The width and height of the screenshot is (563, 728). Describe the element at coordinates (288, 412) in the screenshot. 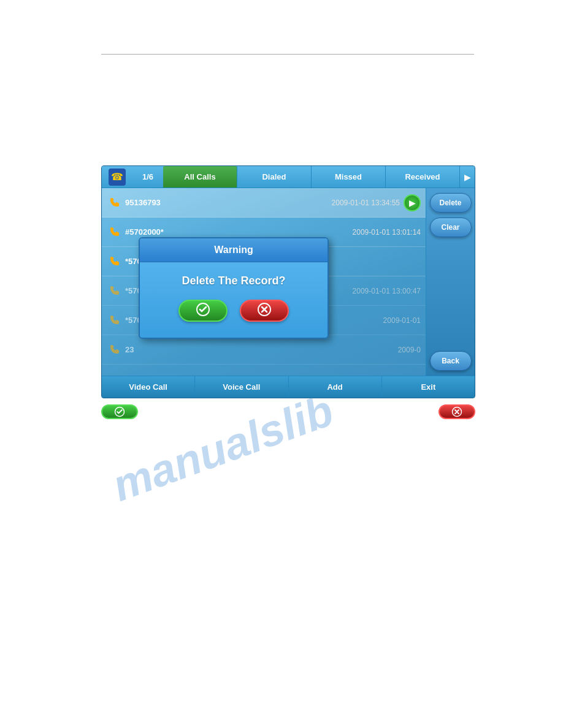

I see `external-buttons` at that location.